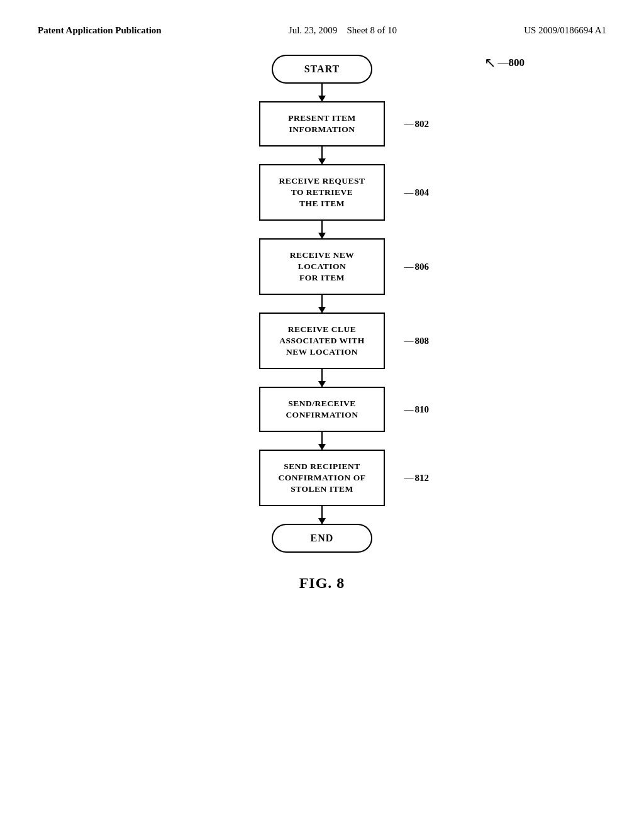 This screenshot has width=644, height=830. I want to click on label-802-dash: —, so click(409, 124).